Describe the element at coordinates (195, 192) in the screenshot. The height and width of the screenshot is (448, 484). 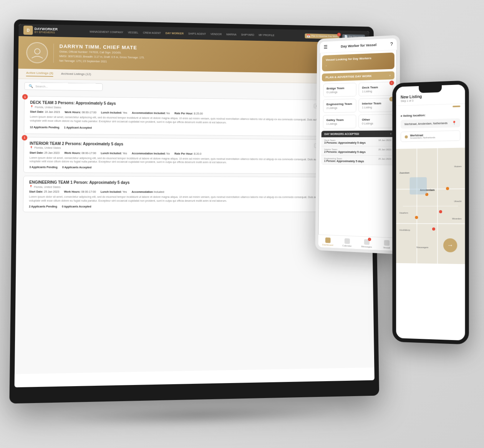
I see `listing-details-3: Start Date: 25 Jan 2023 Work Hours: 08:0…` at that location.